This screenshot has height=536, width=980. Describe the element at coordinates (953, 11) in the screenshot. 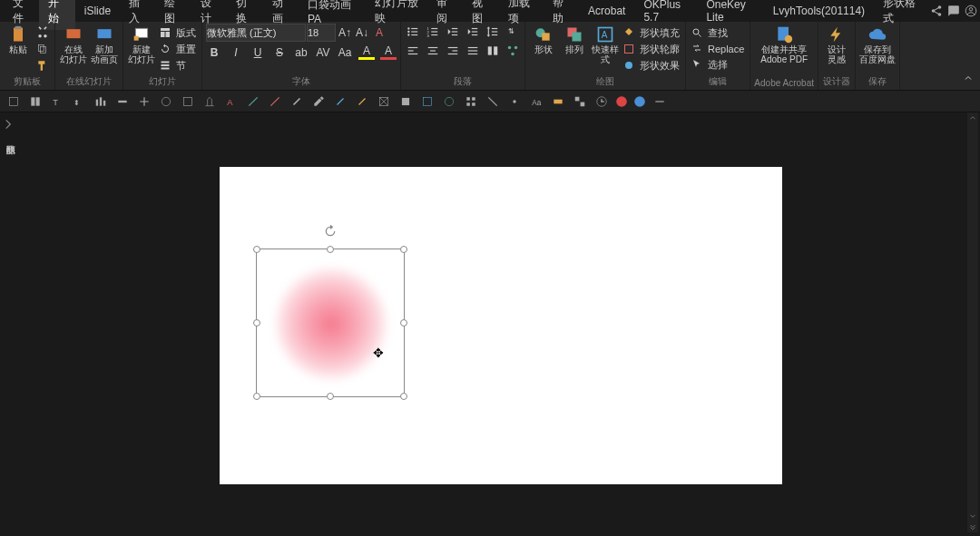

I see `comment-icon` at that location.